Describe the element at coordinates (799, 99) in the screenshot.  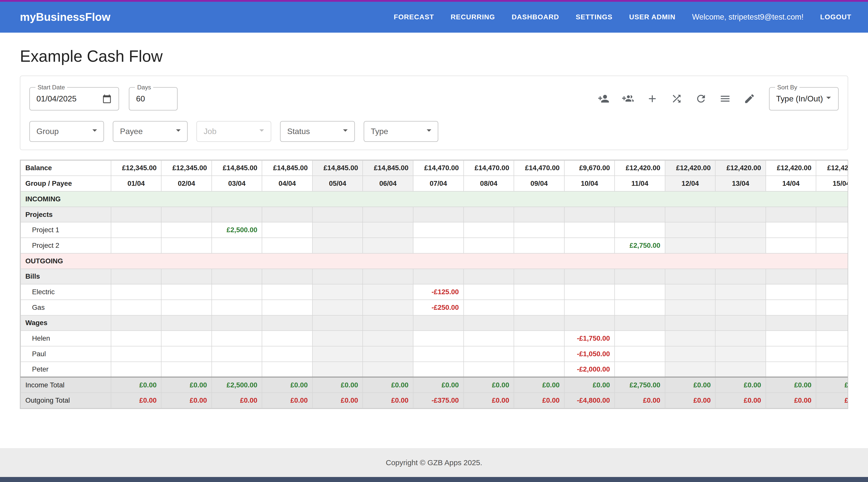
I see `sort-by-value: Type (In/Out)` at that location.